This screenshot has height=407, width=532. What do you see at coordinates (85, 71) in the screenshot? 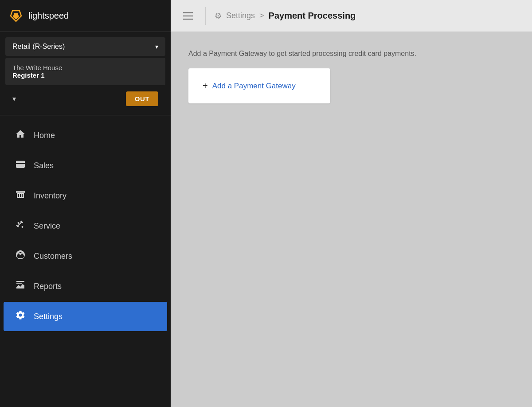
I see `register-info: The Write House Register 1` at bounding box center [85, 71].